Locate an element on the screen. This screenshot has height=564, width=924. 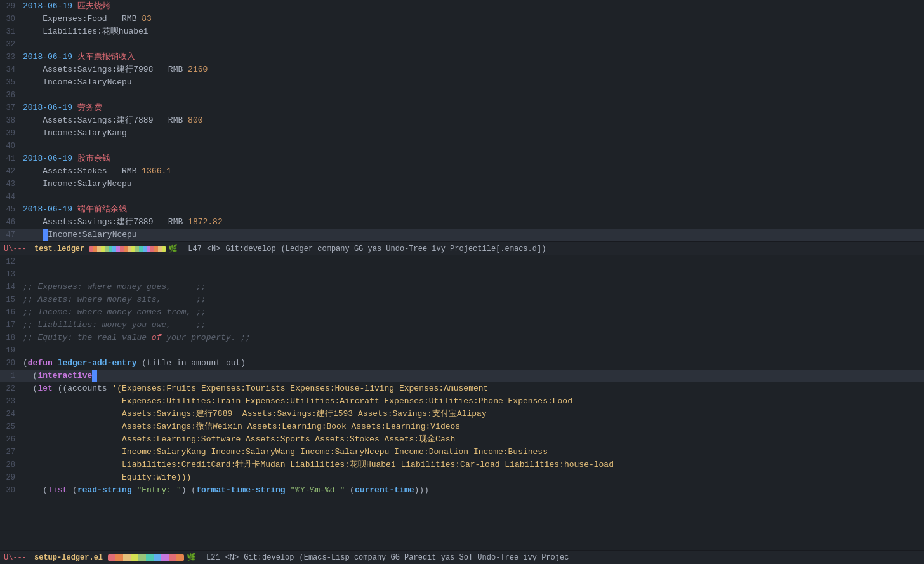
table-row: 30 Expenses:Food RMB 83 is located at coordinates (462, 19).